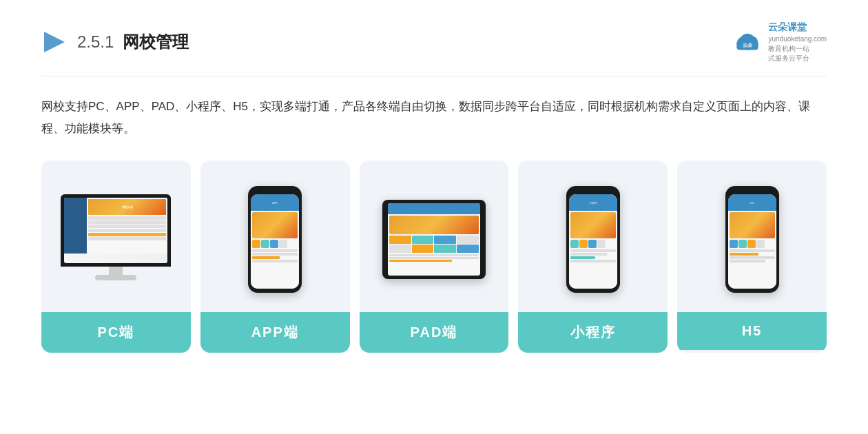  I want to click on card-app-label: APP端, so click(276, 332).